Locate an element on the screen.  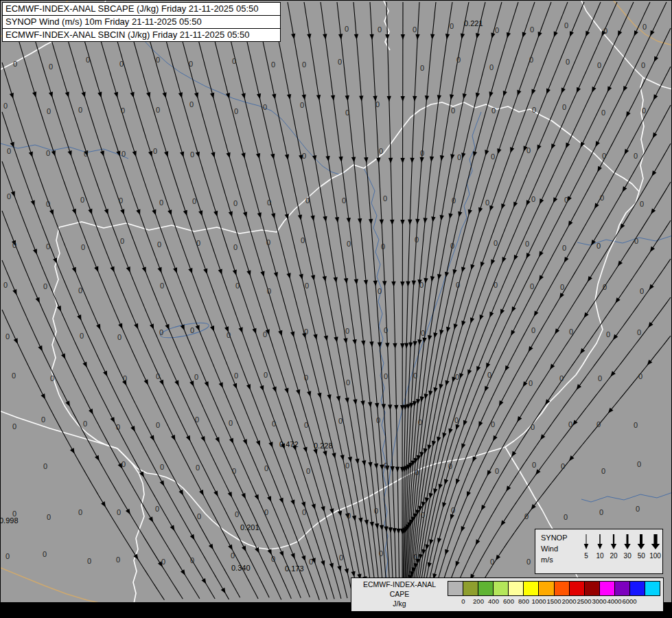
cape-tick-label: 800 is located at coordinates (524, 602).